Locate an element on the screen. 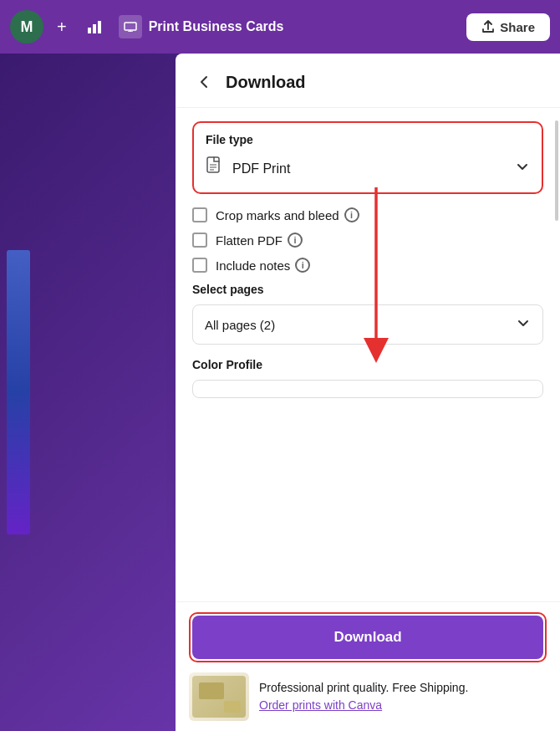 Image resolution: width=560 pixels, height=731 pixels. panel-title: Download is located at coordinates (266, 82).